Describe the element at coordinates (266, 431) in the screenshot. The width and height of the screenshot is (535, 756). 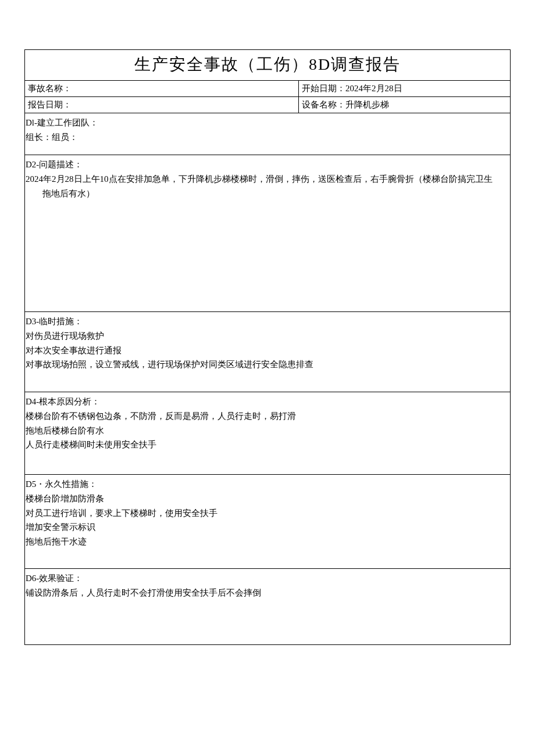
I see `d4-line2: 拖地后楼梯台阶有水` at that location.